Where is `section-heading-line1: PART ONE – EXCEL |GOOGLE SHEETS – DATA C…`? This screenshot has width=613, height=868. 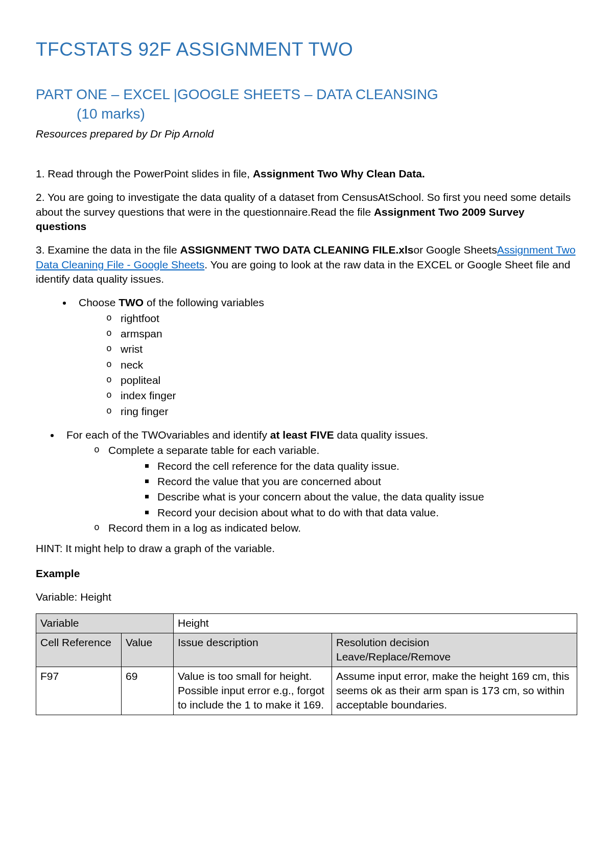 section-heading-line1: PART ONE – EXCEL |GOOGLE SHEETS – DATA C… is located at coordinates (237, 94).